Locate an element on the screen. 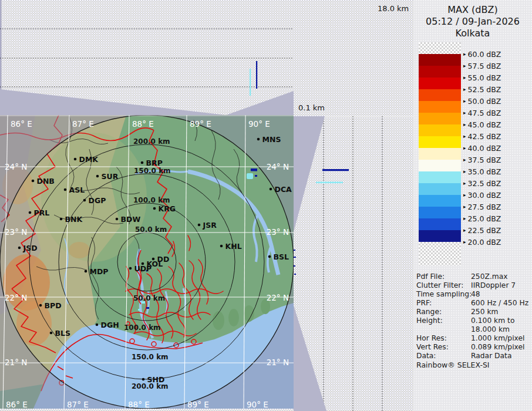  metadata-value: IIRDoppler 7 is located at coordinates (500, 285).